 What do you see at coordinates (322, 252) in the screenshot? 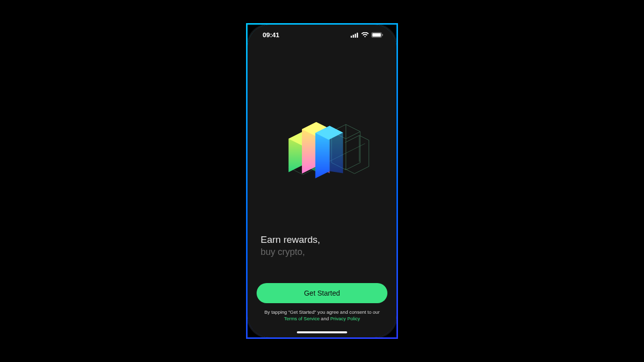
I see `tagline-secondary: buy crypto,` at bounding box center [322, 252].